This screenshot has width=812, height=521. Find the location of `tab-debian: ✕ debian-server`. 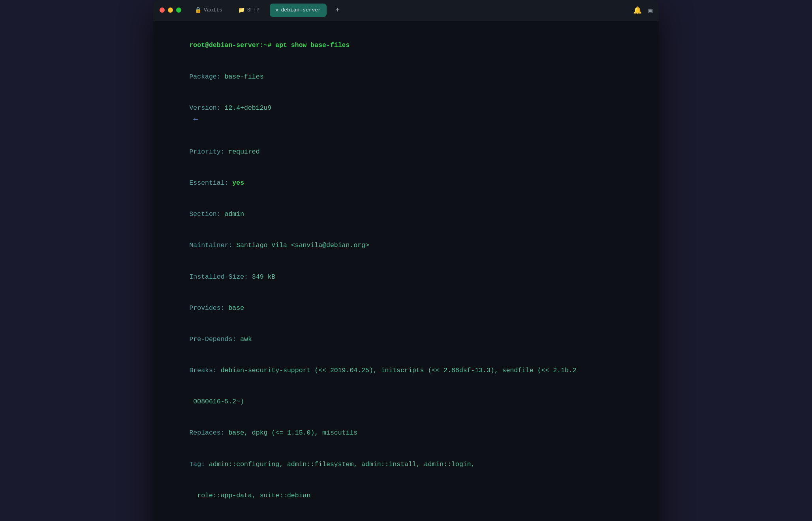

tab-debian: ✕ debian-server is located at coordinates (298, 10).